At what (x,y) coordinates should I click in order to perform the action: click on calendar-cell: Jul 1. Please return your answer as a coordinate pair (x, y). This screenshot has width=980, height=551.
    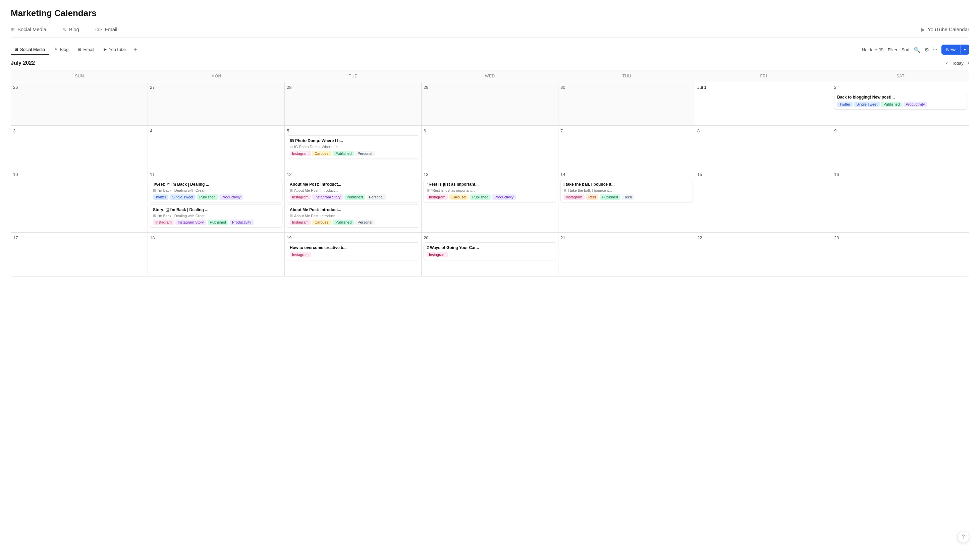
    Looking at the image, I should click on (764, 104).